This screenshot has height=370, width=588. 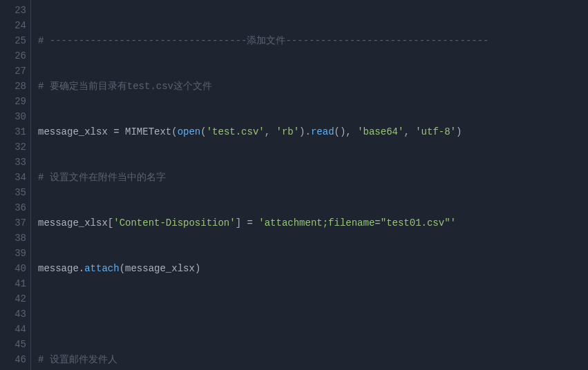 What do you see at coordinates (17, 177) in the screenshot?
I see `line-number: 34` at bounding box center [17, 177].